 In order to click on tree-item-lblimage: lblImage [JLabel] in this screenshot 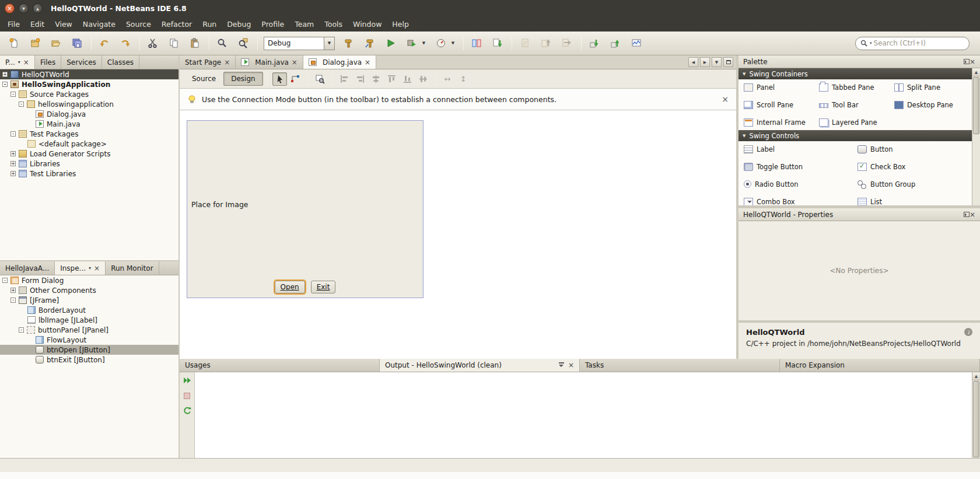, I will do `click(89, 320)`.